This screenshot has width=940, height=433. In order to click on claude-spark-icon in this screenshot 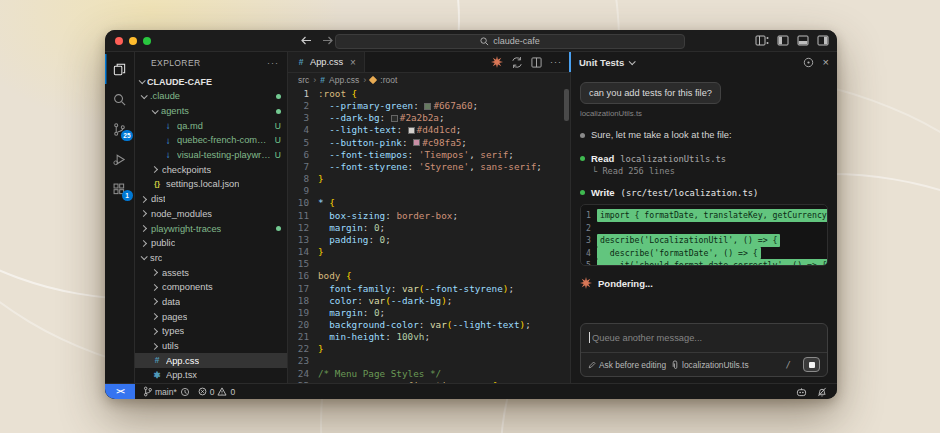, I will do `click(497, 62)`.